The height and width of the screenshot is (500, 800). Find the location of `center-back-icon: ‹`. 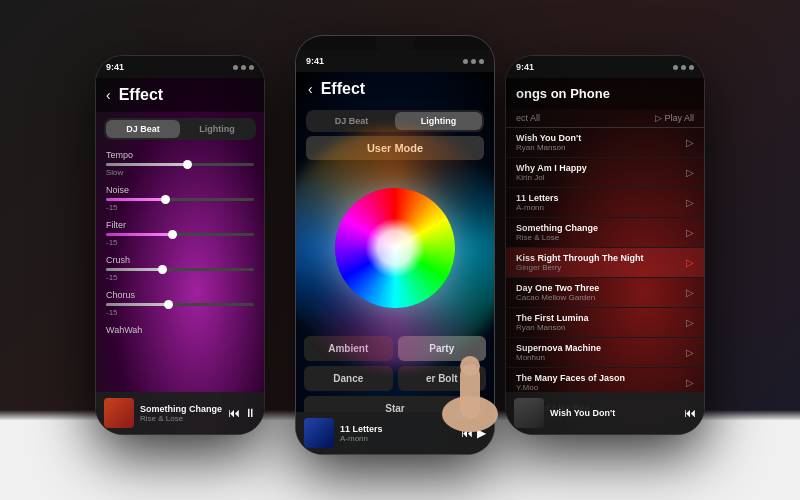

center-back-icon: ‹ is located at coordinates (310, 89).